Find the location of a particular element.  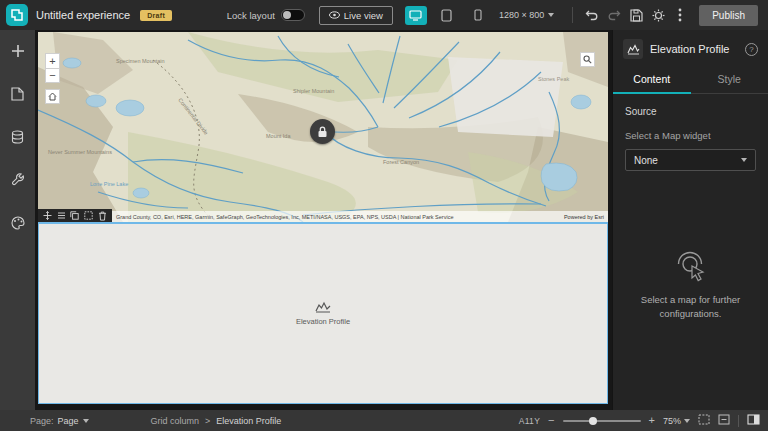

breadcrumb-grid-column: Grid column is located at coordinates (176, 421).